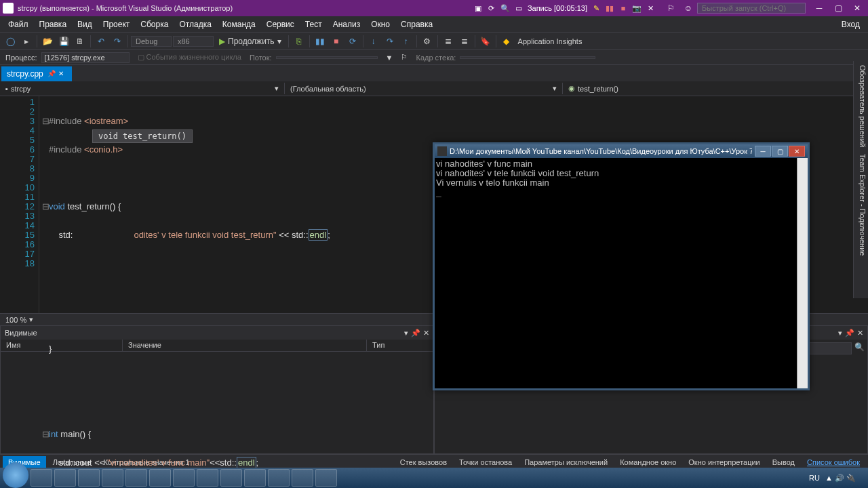  I want to click on saveall-button: 🗎, so click(80, 41).